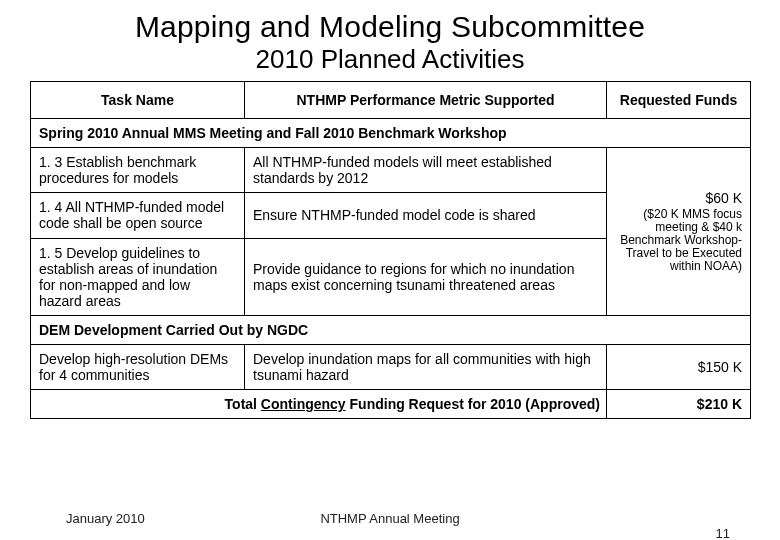  What do you see at coordinates (319, 404) in the screenshot?
I see `total-label: Total Contingency Funding Request for 20…` at bounding box center [319, 404].